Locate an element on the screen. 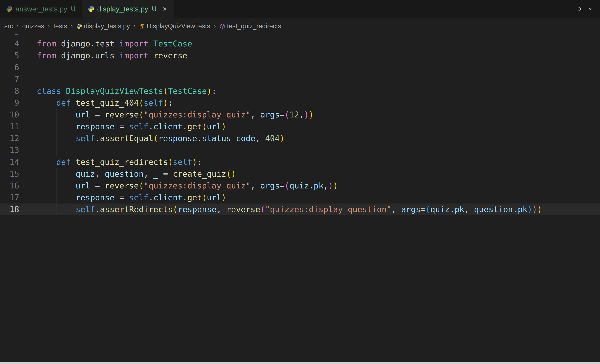  breadcrumb-item-test-quiz-redirects: test_quiz_redirects is located at coordinates (250, 26).